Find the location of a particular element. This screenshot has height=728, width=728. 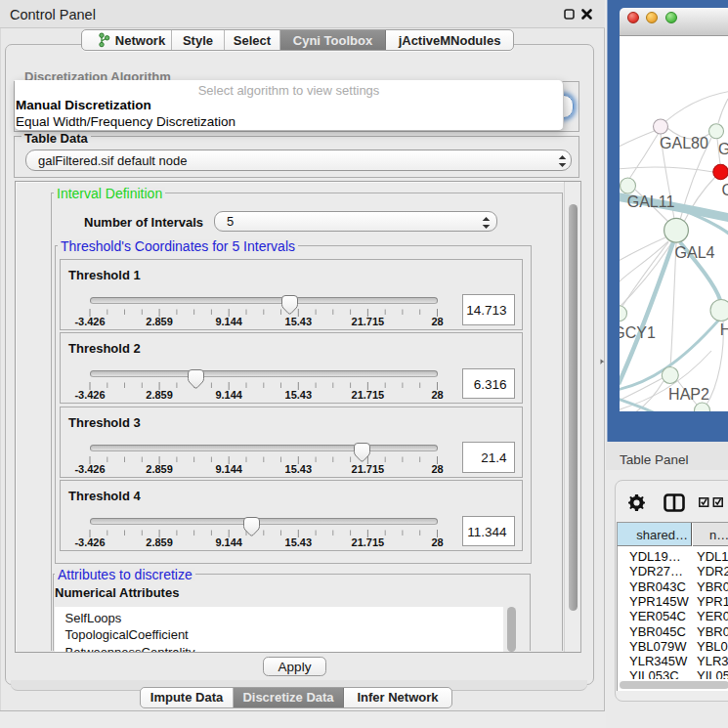

svg-text: H is located at coordinates (724, 330).